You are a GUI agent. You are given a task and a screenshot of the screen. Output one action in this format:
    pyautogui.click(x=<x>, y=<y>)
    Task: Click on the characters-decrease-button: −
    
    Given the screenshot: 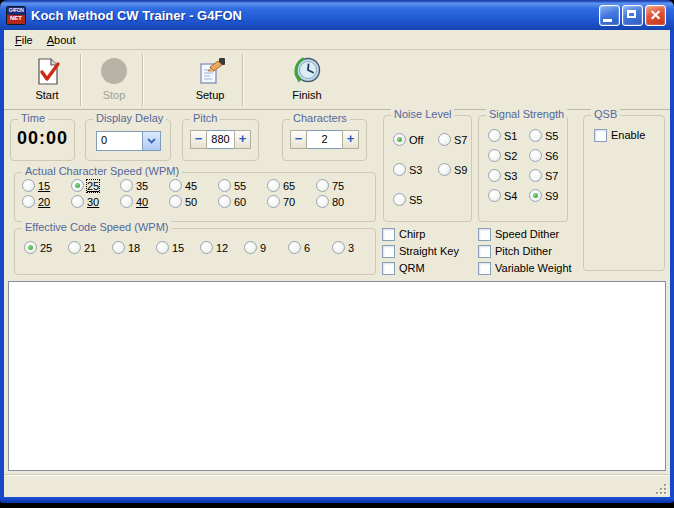 What is the action you would take?
    pyautogui.click(x=298, y=140)
    